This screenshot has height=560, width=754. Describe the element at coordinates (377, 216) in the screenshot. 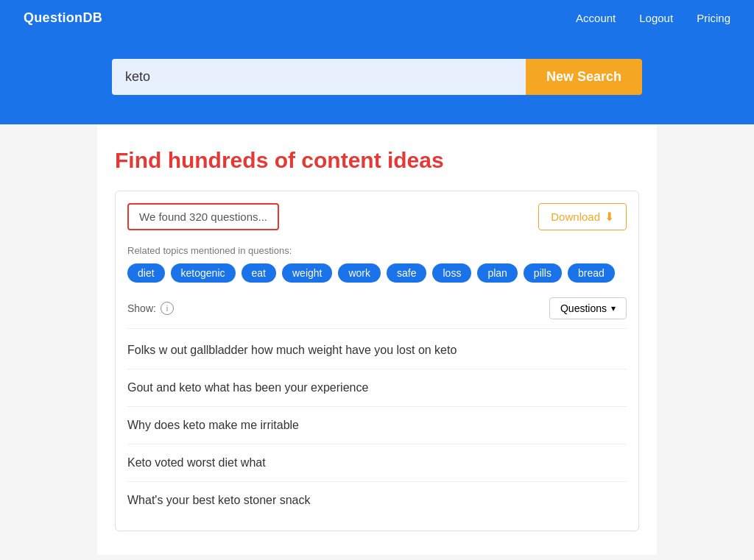

I see `results-count-row: We found 320 questions... Download ⬇` at that location.